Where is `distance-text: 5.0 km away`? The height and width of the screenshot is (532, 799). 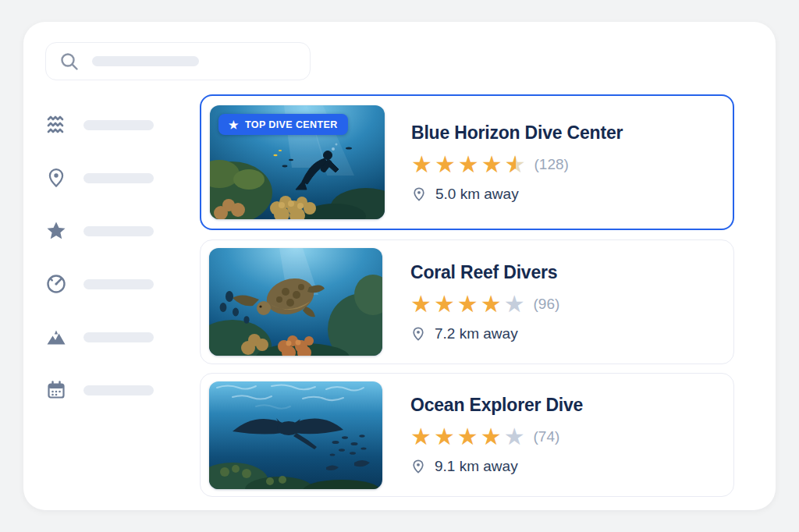
distance-text: 5.0 km away is located at coordinates (478, 194).